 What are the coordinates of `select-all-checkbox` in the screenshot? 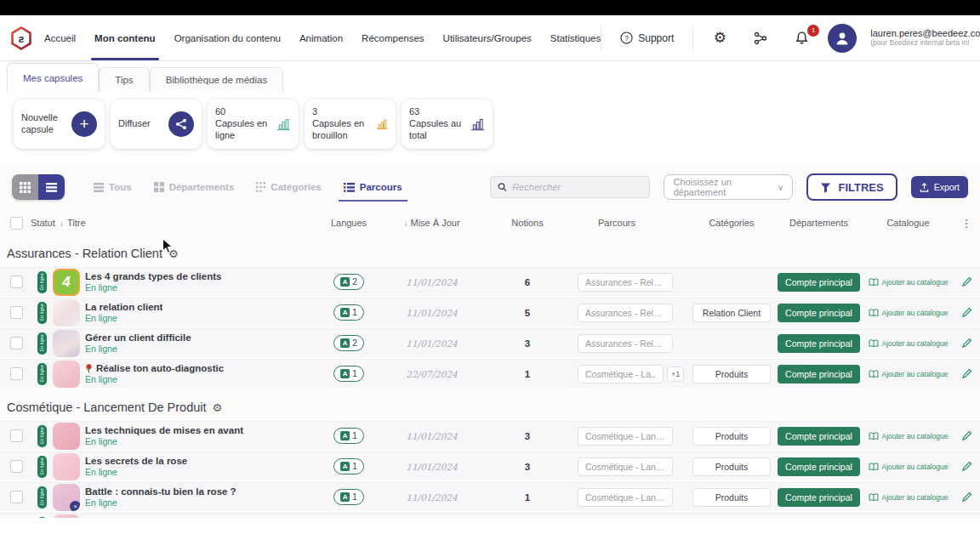 It's located at (17, 223).